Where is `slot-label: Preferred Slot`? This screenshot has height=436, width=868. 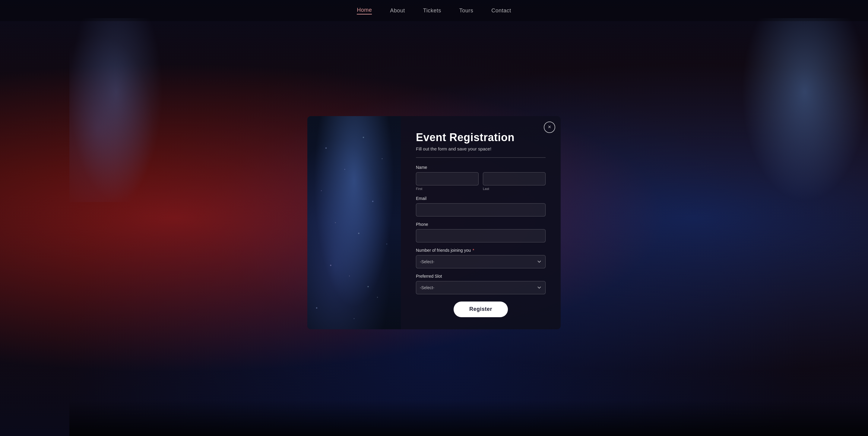
slot-label: Preferred Slot is located at coordinates (480, 276).